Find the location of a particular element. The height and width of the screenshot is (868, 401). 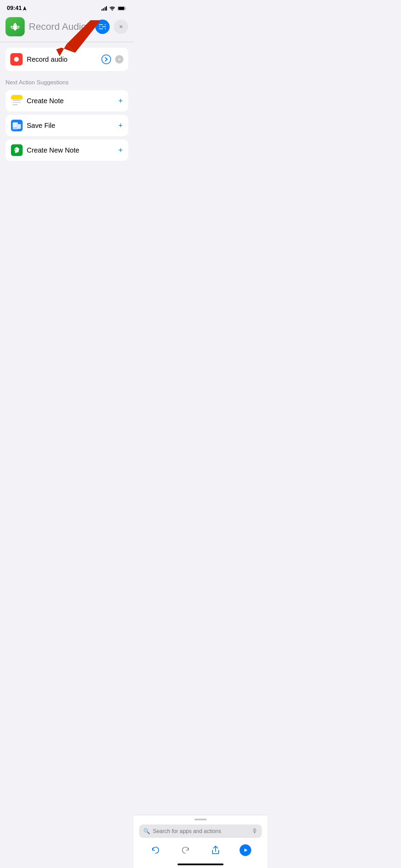

status-bar: 09:41 is located at coordinates (67, 7).